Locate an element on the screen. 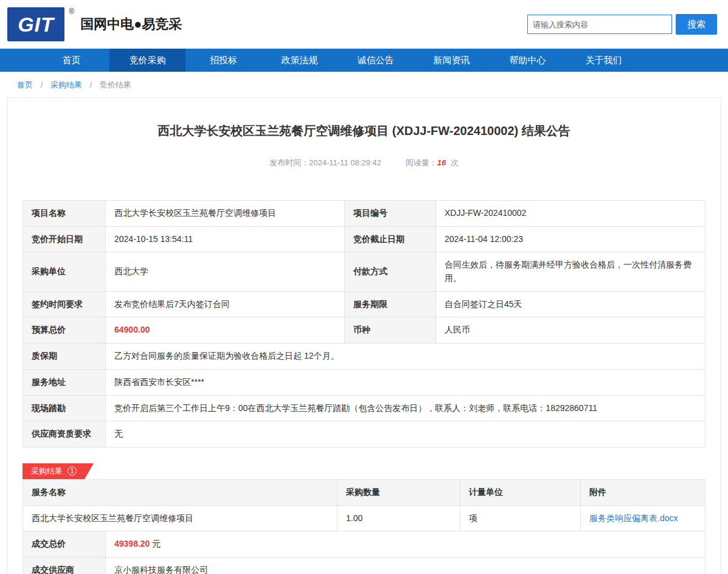 The height and width of the screenshot is (574, 728). field-value: 发布竞价结果后7天内签订合同 is located at coordinates (225, 304).